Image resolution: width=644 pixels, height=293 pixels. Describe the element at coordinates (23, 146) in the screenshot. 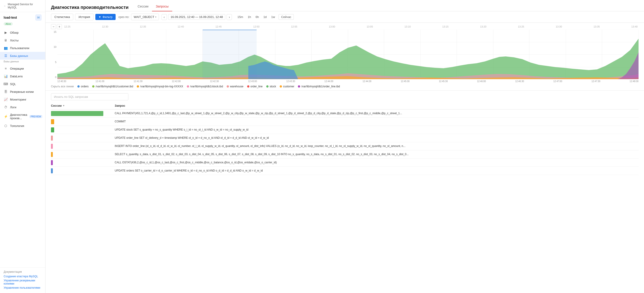

I see `sidebar: ← Managed Service for MySQL load-test ✉ …` at that location.